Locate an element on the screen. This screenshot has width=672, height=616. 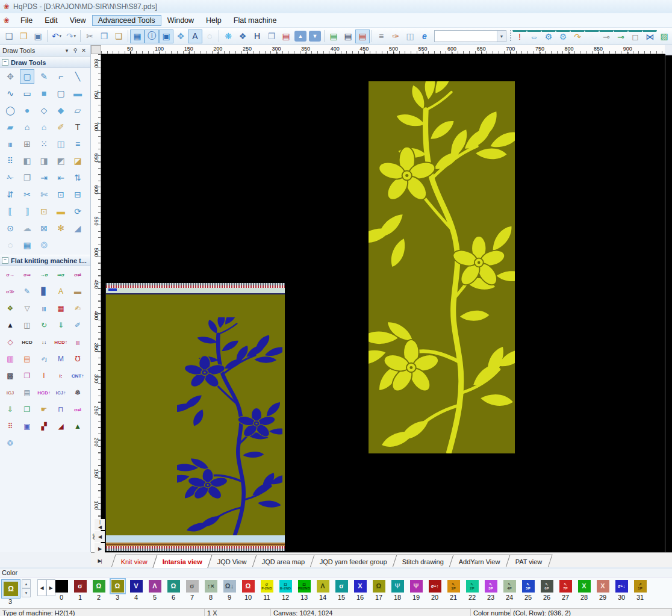
color-spin-down-button: ▼ is located at coordinates (26, 593).